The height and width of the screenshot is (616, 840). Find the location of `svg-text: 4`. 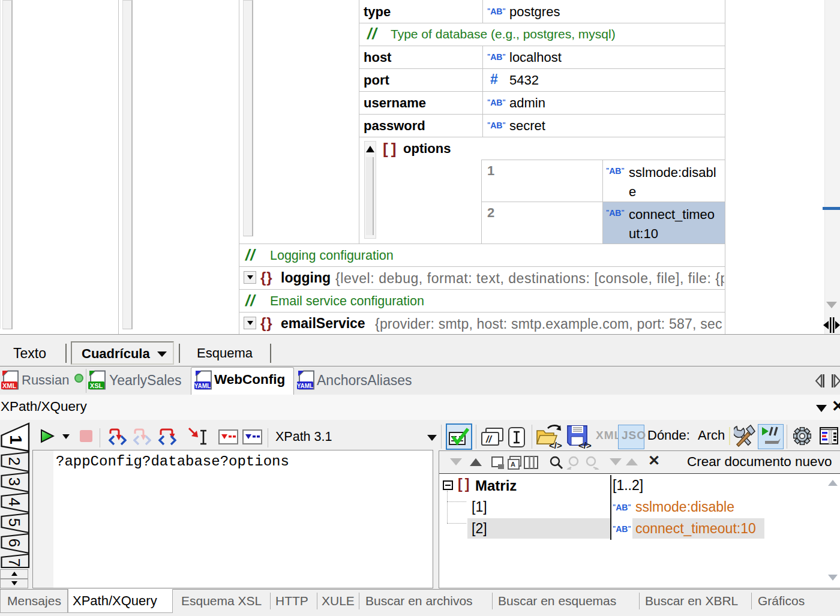

svg-text: 4 is located at coordinates (14, 502).